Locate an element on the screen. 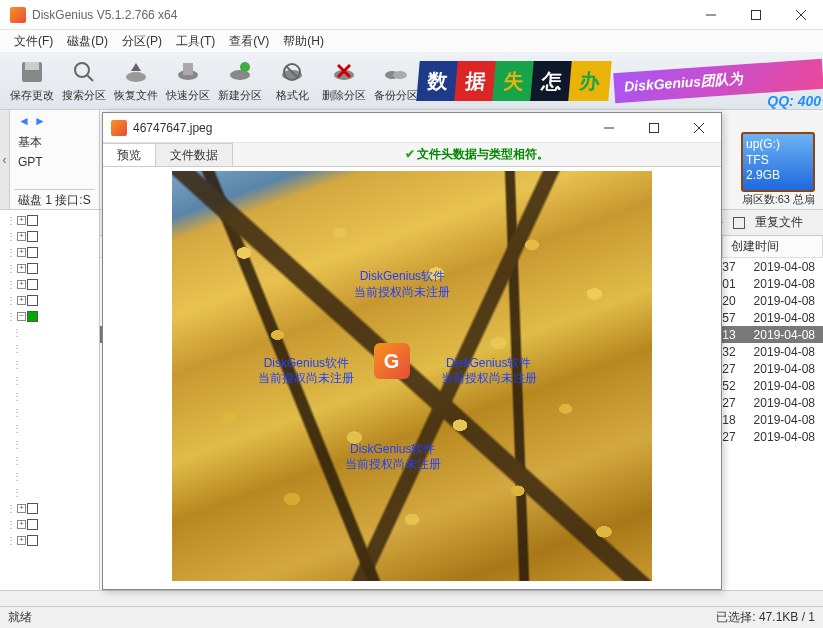 The width and height of the screenshot is (823, 628). preview-title: 46747647.jpeg is located at coordinates (360, 128).